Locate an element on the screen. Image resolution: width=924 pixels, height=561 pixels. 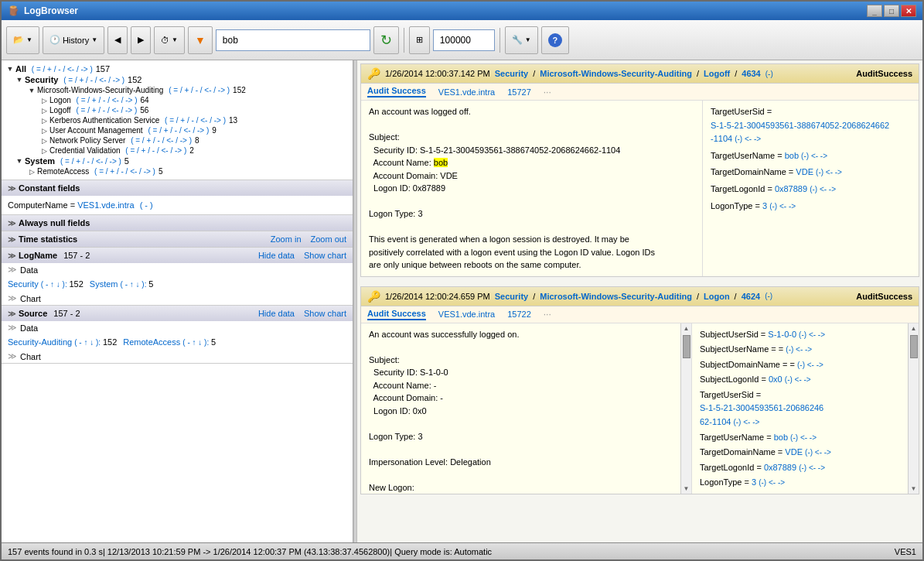
tree-item-kerberos: ▷ Kerberos Authentication Service ( = / … is located at coordinates (177, 121).